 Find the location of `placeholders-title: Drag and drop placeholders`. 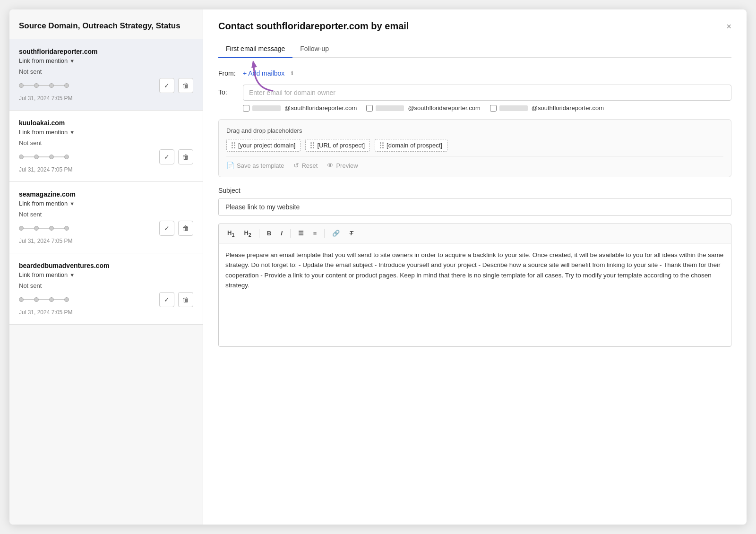

placeholders-title: Drag and drop placeholders is located at coordinates (475, 130).